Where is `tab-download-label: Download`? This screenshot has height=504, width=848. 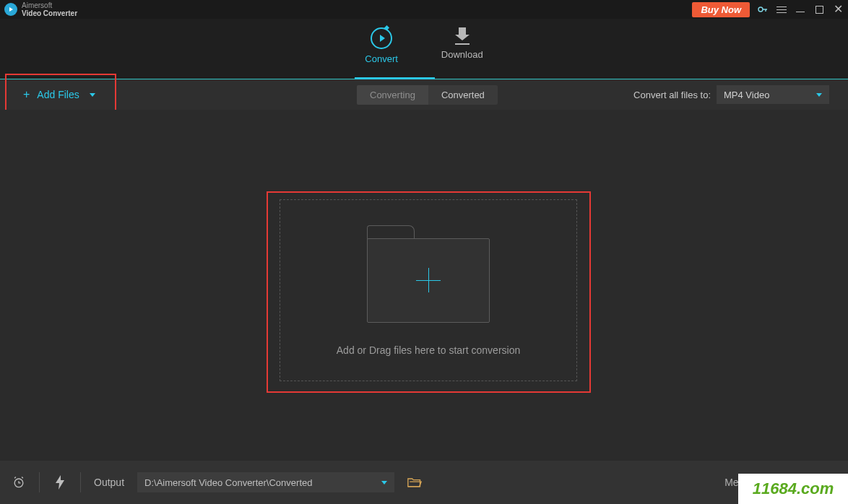
tab-download-label: Download is located at coordinates (462, 55).